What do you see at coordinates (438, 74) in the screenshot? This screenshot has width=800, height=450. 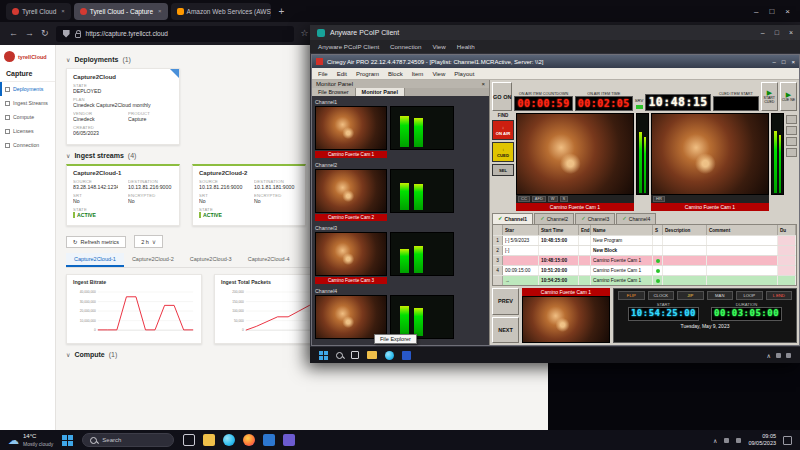 I see `cinegy-menu-item: View` at bounding box center [438, 74].